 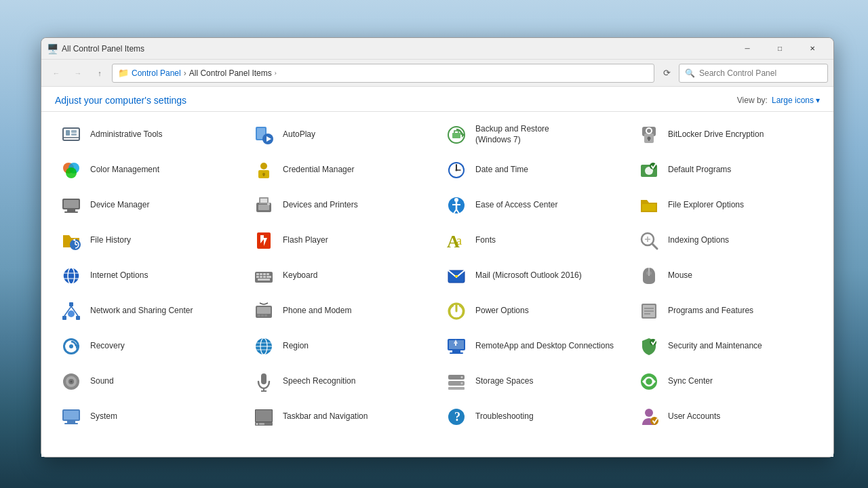 I want to click on breadcrumb-current: All Control Panel Items, so click(x=231, y=73).